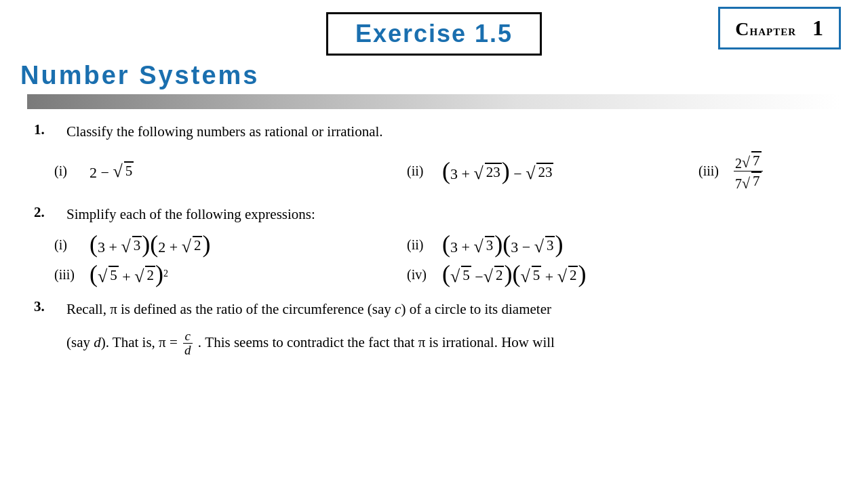 This screenshot has height=488, width=868. Describe the element at coordinates (123, 342) in the screenshot. I see `q3-cont-text: (say d). That is, π =` at that location.